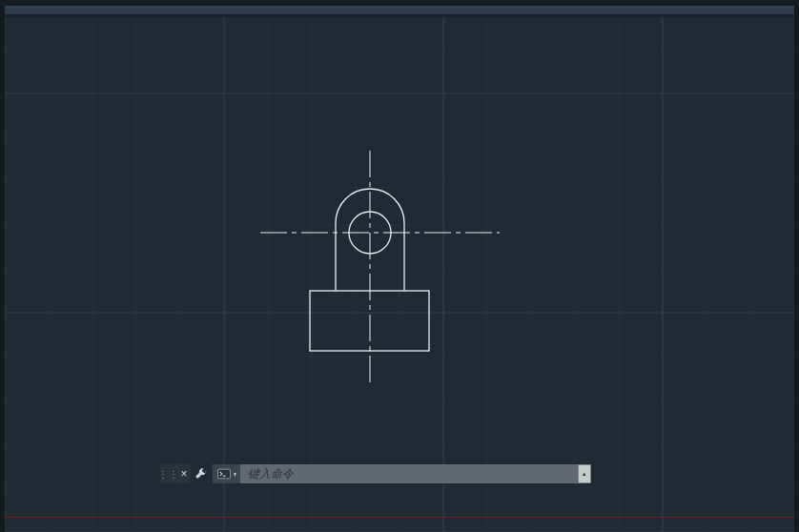  What do you see at coordinates (584, 474) in the screenshot?
I see `command-bar-expand-button: ▴` at bounding box center [584, 474].